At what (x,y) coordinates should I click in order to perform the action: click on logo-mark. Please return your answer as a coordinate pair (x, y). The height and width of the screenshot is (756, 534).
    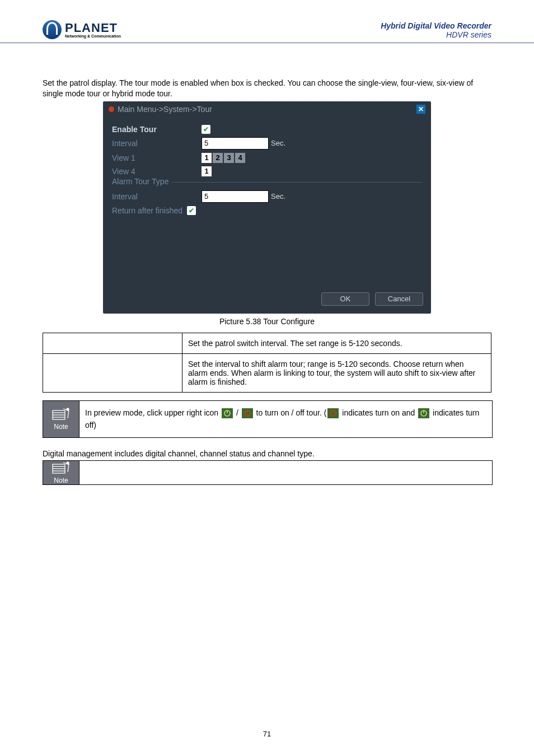
    Looking at the image, I should click on (52, 30).